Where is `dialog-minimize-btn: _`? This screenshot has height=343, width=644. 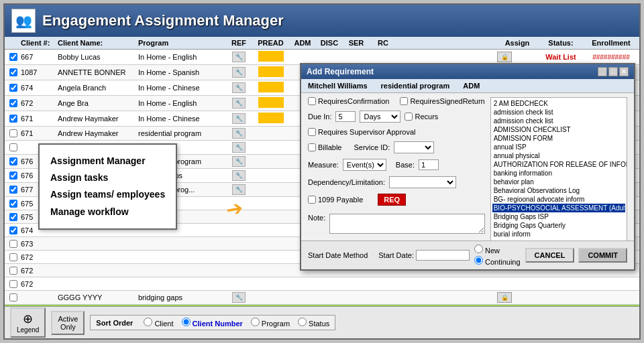 dialog-minimize-btn: _ is located at coordinates (602, 72).